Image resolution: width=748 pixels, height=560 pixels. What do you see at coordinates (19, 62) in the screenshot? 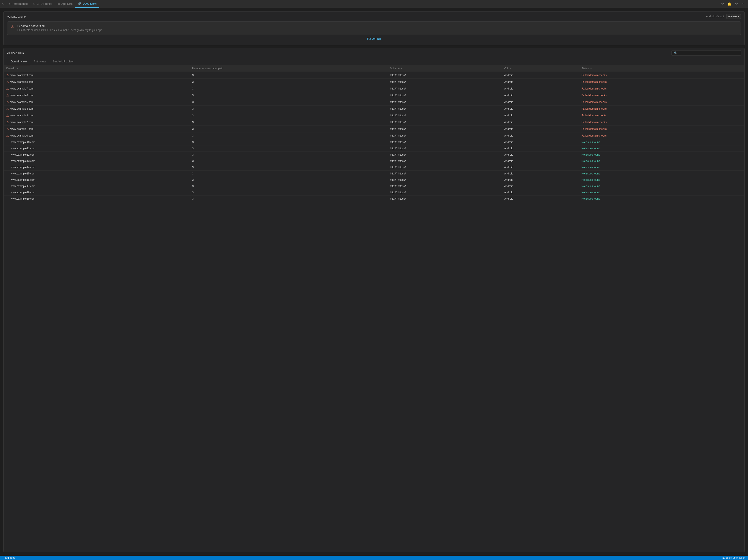
I see `tab-domain-view: Domain view` at bounding box center [19, 62].